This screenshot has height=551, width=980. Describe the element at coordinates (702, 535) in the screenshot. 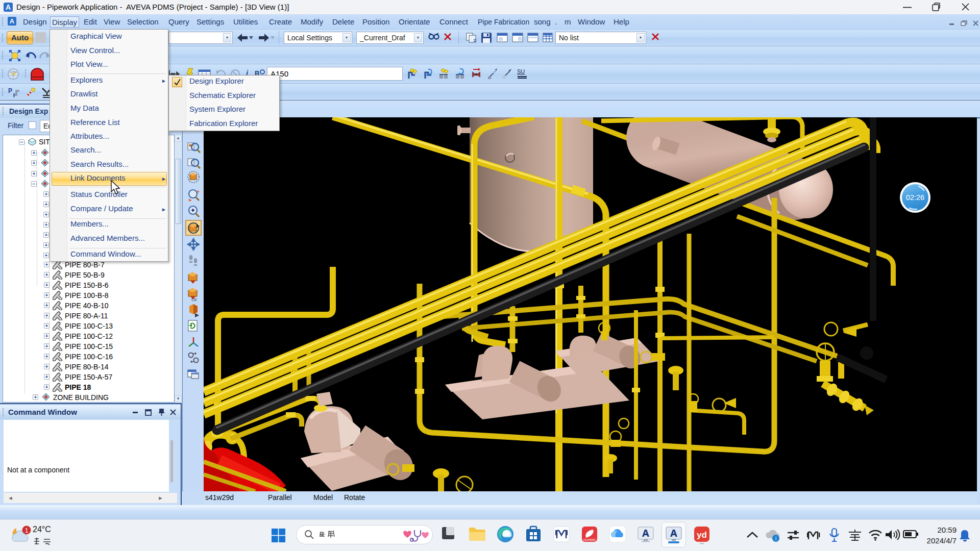

I see `svg-text: yd` at that location.